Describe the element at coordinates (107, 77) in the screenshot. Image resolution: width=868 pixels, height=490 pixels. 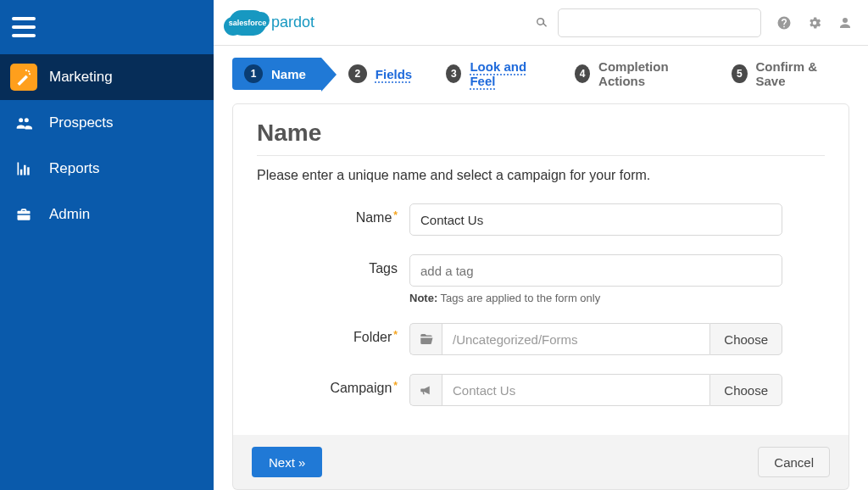
I see `nav-item-marketing: Marketing` at that location.